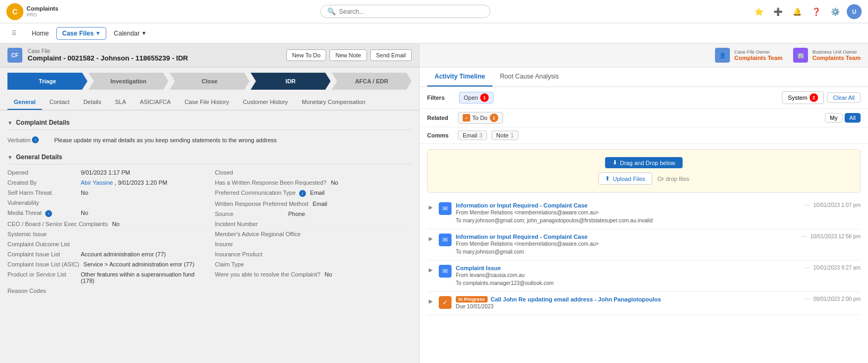 The image size is (868, 363). Describe the element at coordinates (835, 12) in the screenshot. I see `settings-icon: ⚙️` at that location.